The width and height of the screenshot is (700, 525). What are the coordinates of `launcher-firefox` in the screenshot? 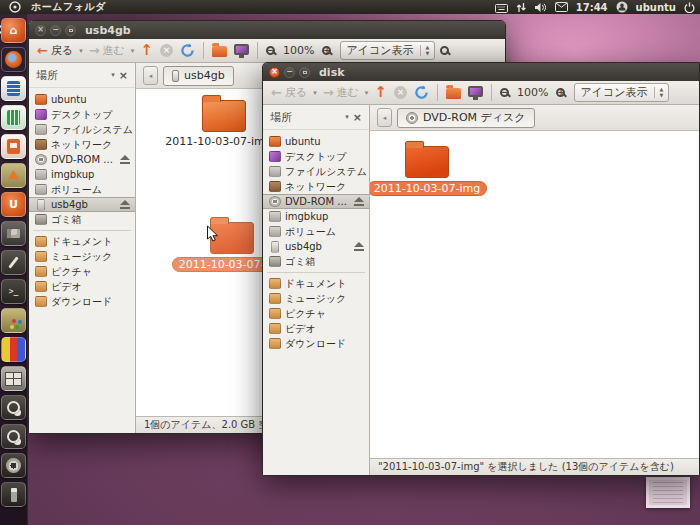 It's located at (14, 60).